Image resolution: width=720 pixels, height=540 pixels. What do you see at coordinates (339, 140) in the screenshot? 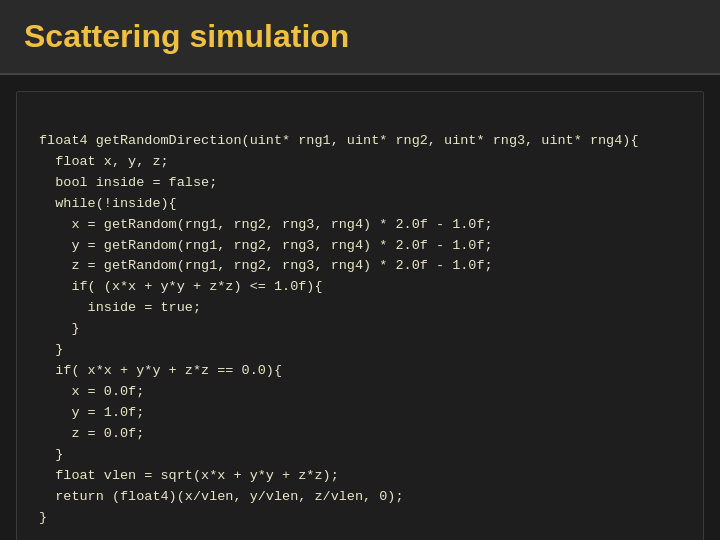
I see `code-line-1: float4 getRandomDirection(uint* rng1, ui…` at bounding box center [339, 140].